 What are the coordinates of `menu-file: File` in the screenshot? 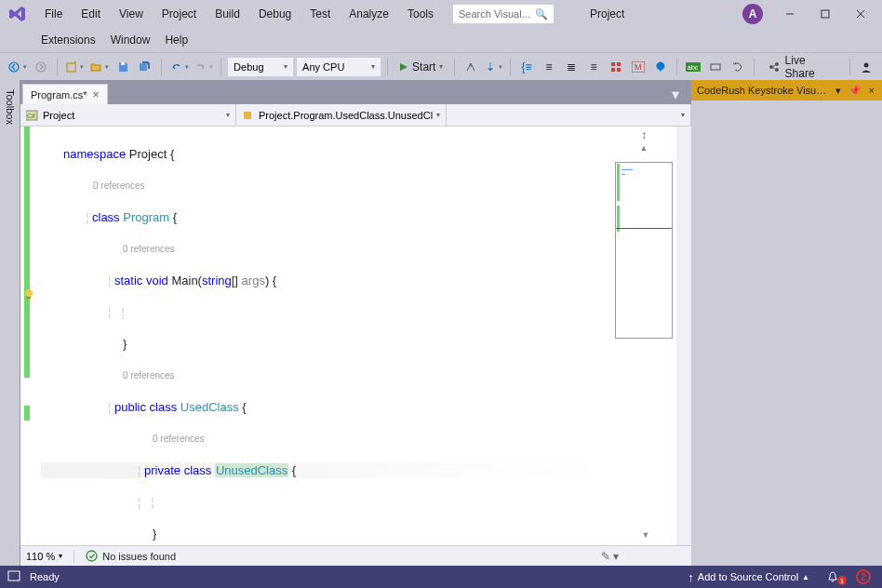 It's located at (54, 14).